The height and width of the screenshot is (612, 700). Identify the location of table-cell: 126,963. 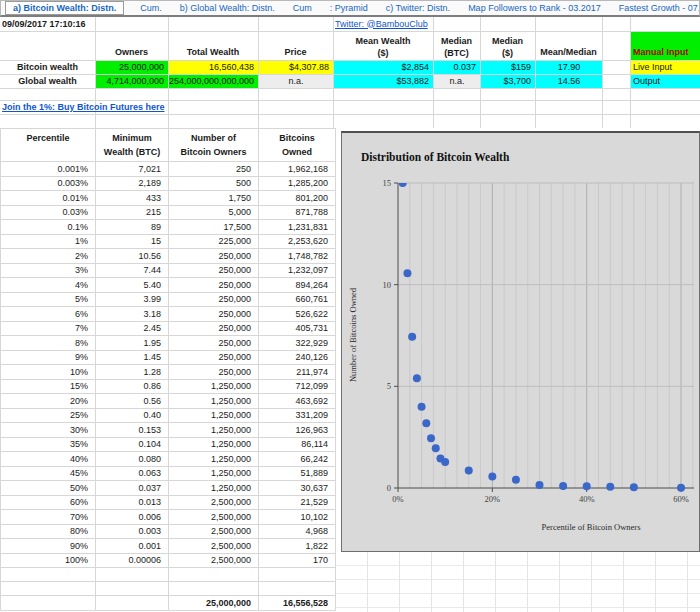
(298, 430).